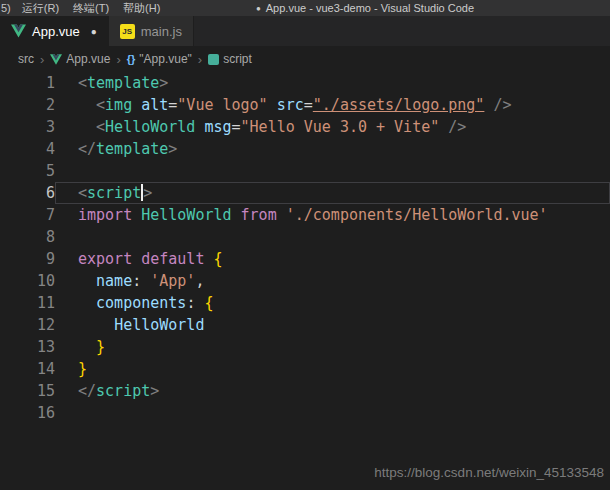 The height and width of the screenshot is (490, 610). What do you see at coordinates (28, 83) in the screenshot?
I see `line-number: 1` at bounding box center [28, 83].